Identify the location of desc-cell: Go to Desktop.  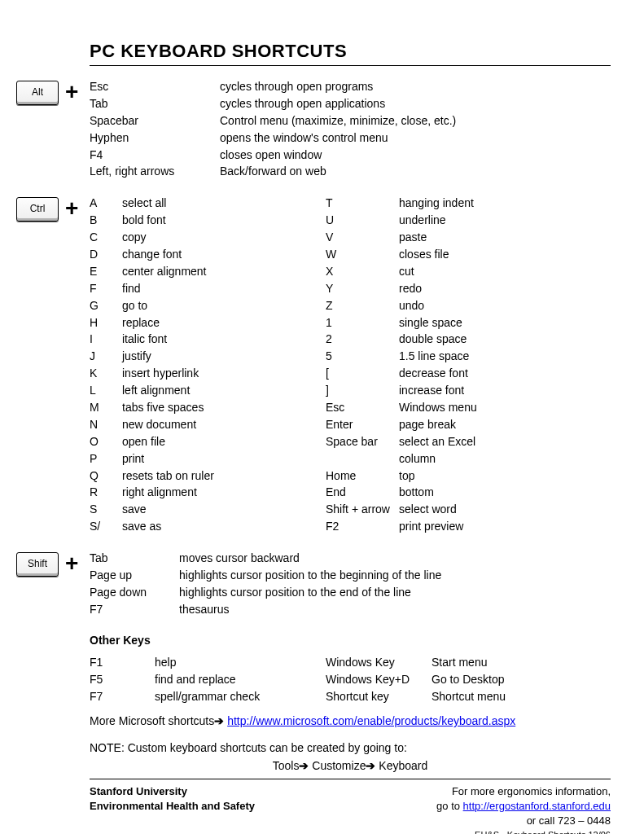
(521, 681).